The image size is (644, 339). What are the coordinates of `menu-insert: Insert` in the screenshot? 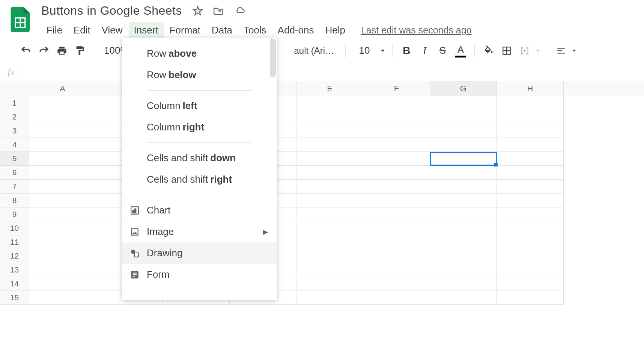 It's located at (146, 30).